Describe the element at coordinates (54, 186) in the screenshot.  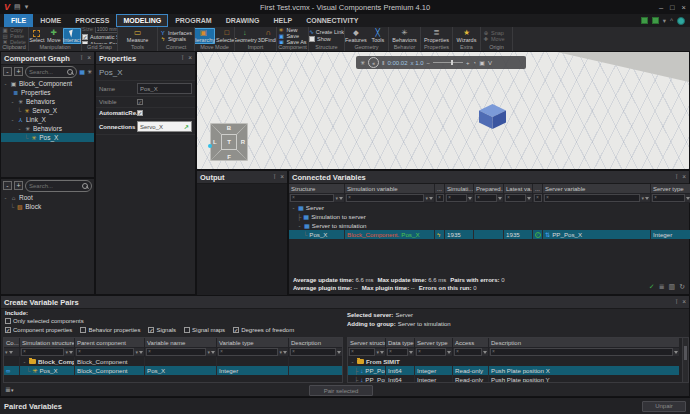
I see `search-input` at that location.